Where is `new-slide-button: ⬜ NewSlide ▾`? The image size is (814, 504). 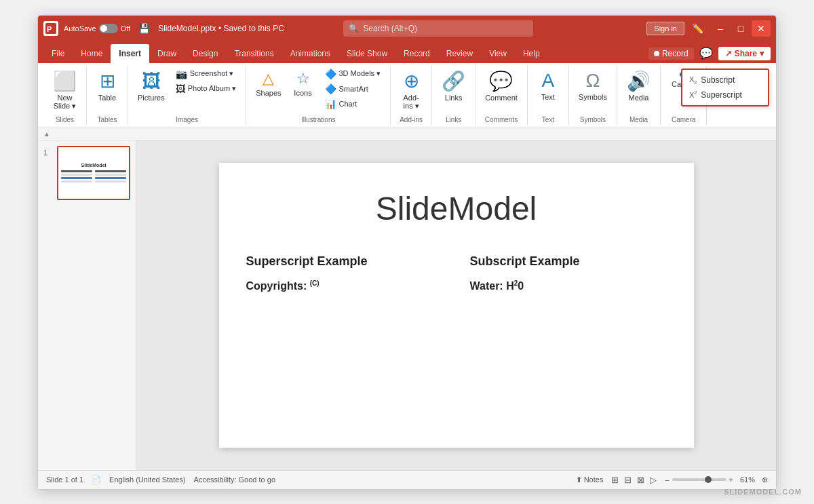 new-slide-button: ⬜ NewSlide ▾ is located at coordinates (65, 90).